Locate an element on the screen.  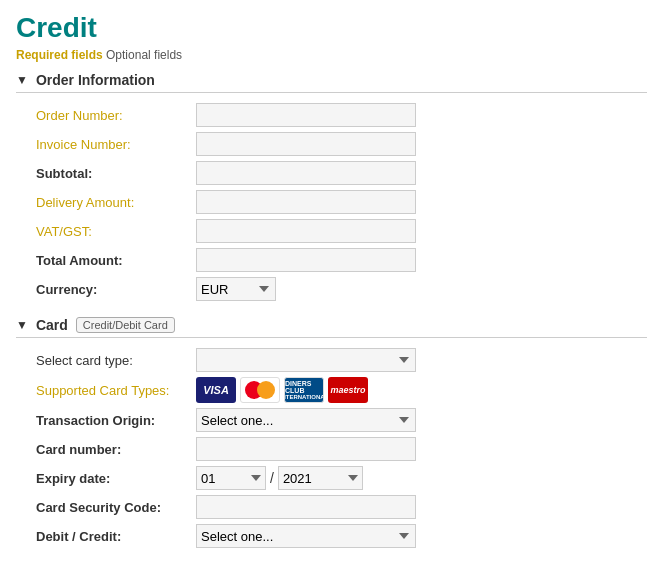
mastercard-icon is located at coordinates (260, 390).